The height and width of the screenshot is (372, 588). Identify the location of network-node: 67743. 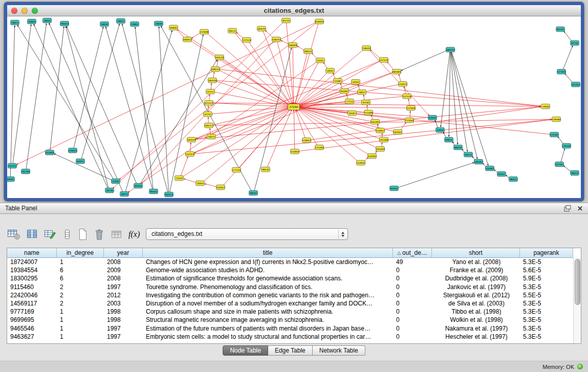
(560, 164).